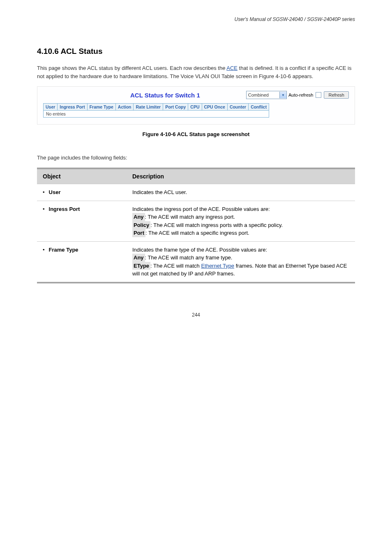 The width and height of the screenshot is (392, 555). What do you see at coordinates (156, 107) in the screenshot?
I see `table-header-row: User Ingress Port Frame Type Action Rate…` at bounding box center [156, 107].